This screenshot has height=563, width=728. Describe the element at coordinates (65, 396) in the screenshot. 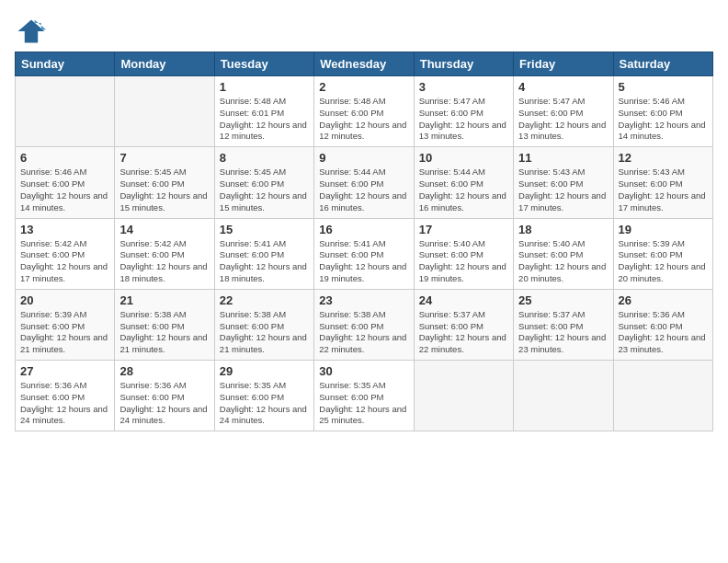

I see `calendar-cell: 27Sunrise: 5:36 AM Sunset: 6:00 PM Dayli…` at that location.